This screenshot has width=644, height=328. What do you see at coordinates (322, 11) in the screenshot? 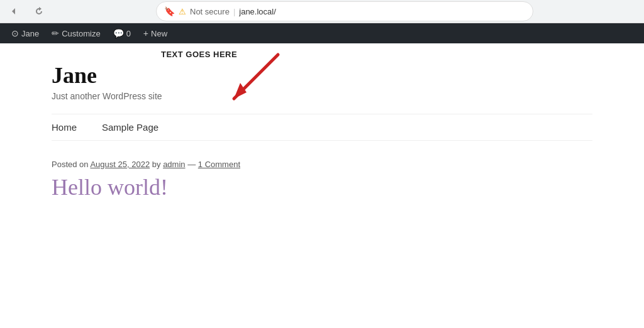
I see `tab-bar: 🔖 ⚠ Not secure | jane.local/` at bounding box center [322, 11].